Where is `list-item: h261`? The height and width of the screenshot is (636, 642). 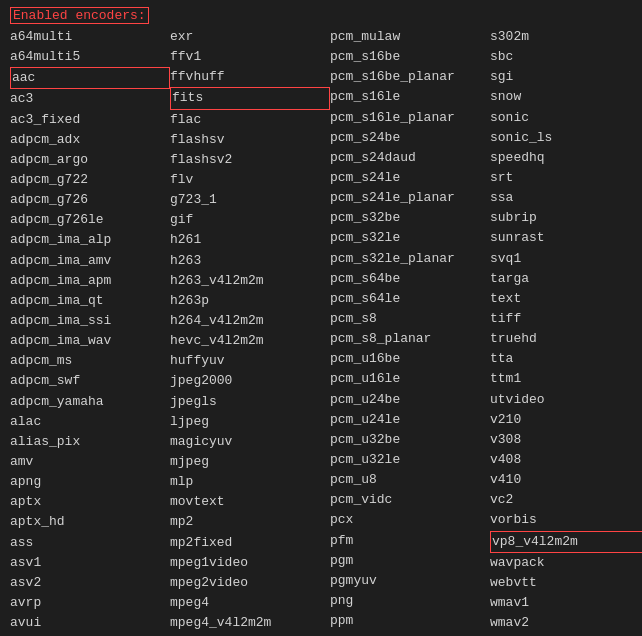 list-item: h261 is located at coordinates (250, 240).